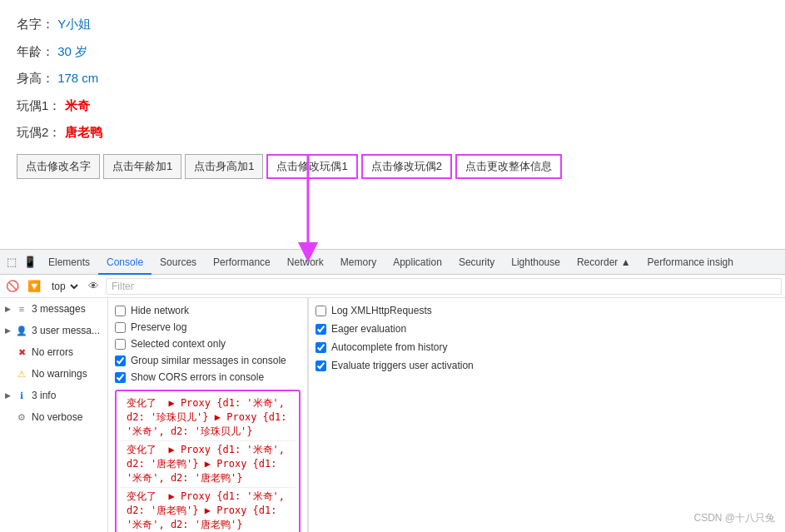 This screenshot has width=785, height=532. Describe the element at coordinates (125, 262) in the screenshot. I see `tab-console: Console` at that location.